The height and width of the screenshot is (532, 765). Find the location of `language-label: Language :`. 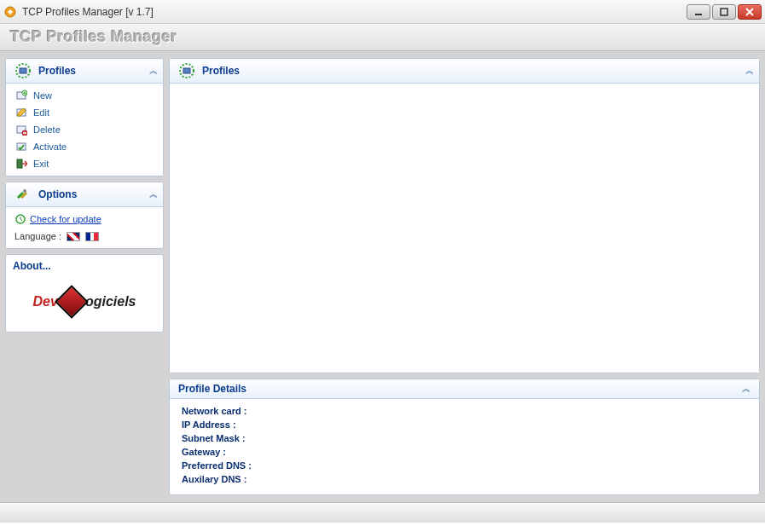

language-label: Language : is located at coordinates (38, 236).